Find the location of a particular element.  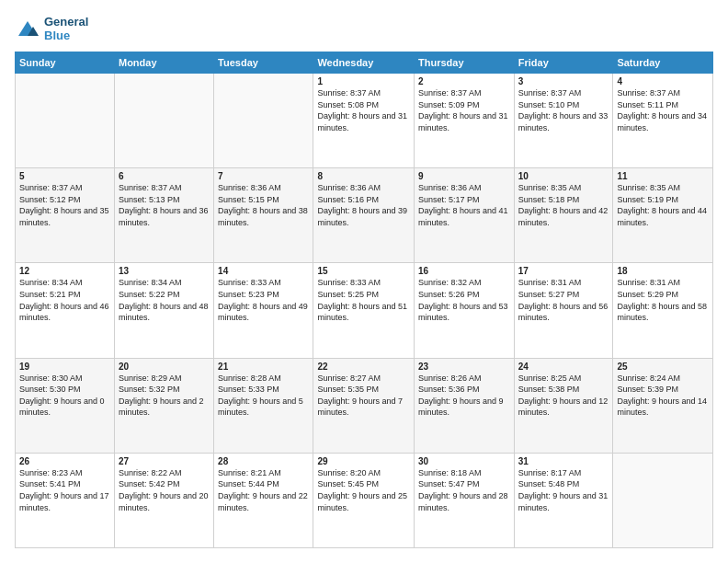

calendar-cell: 2Sunrise: 8:37 AMSunset: 5:09 PMDaylight… is located at coordinates (465, 121).